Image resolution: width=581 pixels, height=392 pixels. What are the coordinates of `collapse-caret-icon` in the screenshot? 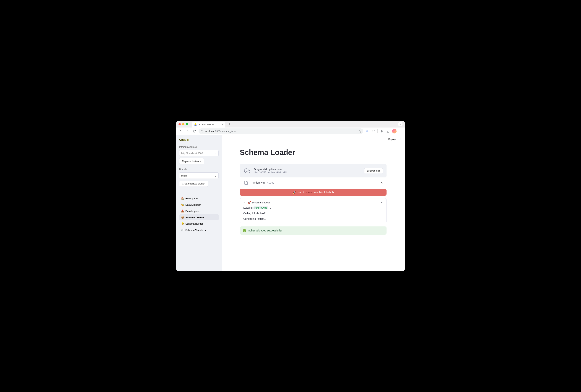 It's located at (382, 202).